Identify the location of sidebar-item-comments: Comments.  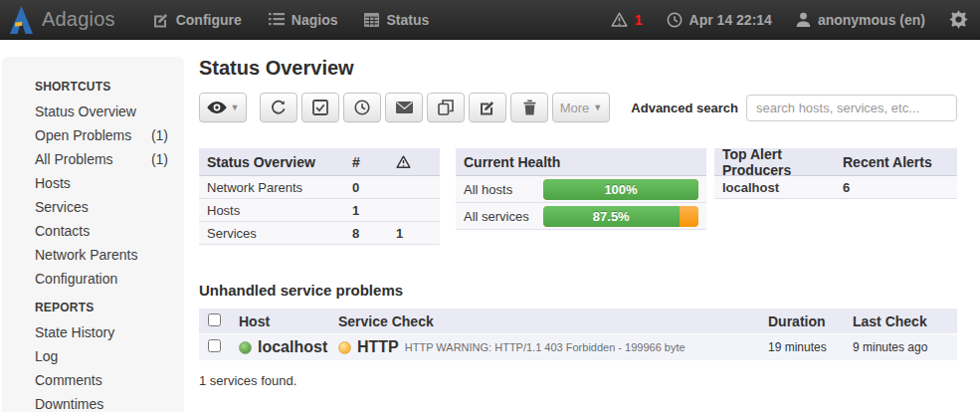
(101, 380).